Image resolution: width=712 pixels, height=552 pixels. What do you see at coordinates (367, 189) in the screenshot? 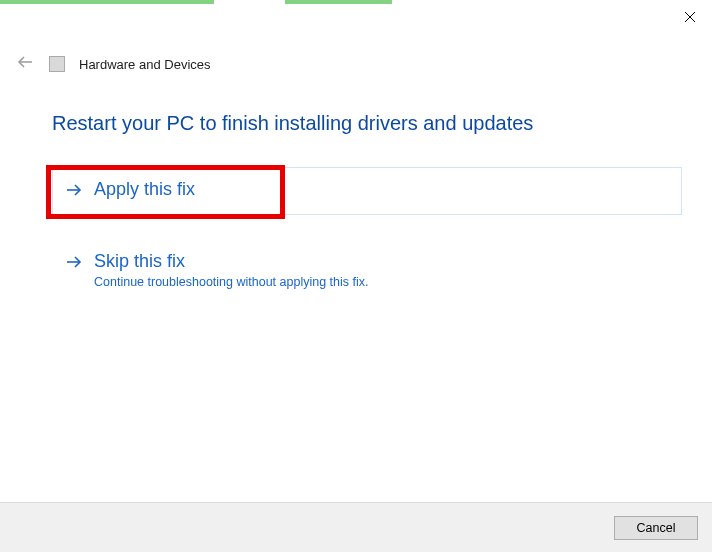
I see `apply-fix-option: Apply this fix` at bounding box center [367, 189].